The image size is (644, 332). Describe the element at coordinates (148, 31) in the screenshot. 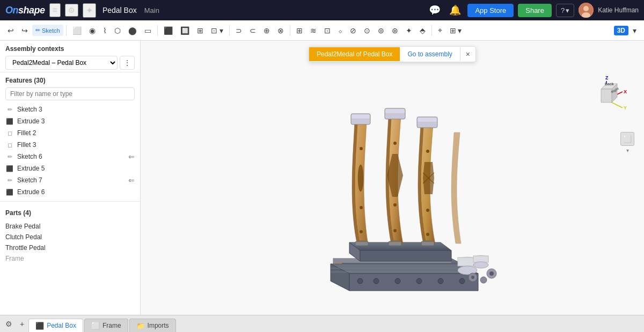

I see `tool-6: ▭` at that location.